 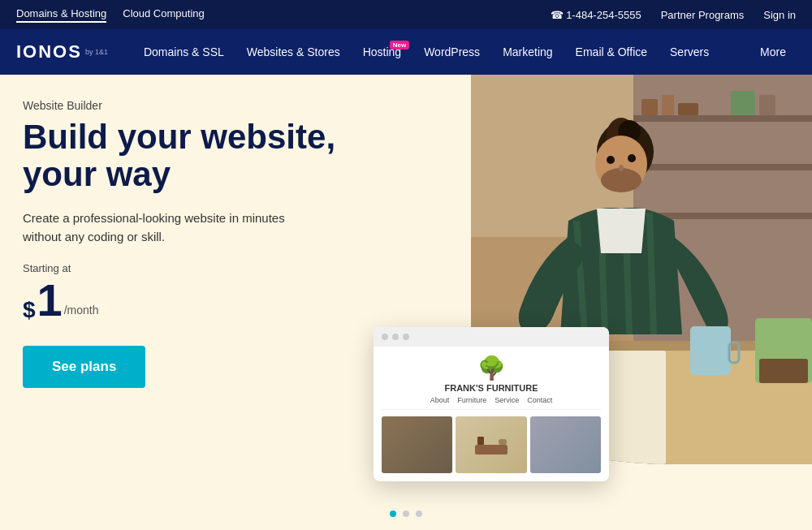 I want to click on top-bar-domains-hosting: Domains & Hosting, so click(x=62, y=15).